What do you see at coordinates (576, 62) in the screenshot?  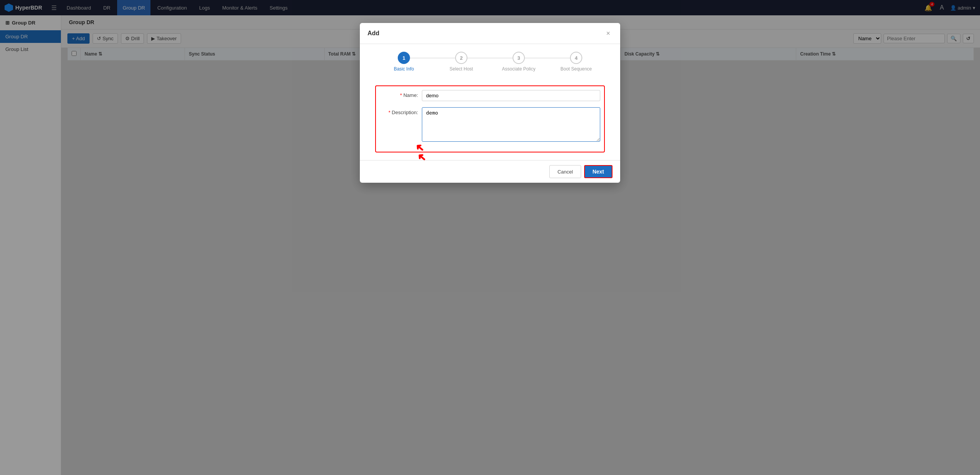 I see `step-4: 4 Boot Sequence` at bounding box center [576, 62].